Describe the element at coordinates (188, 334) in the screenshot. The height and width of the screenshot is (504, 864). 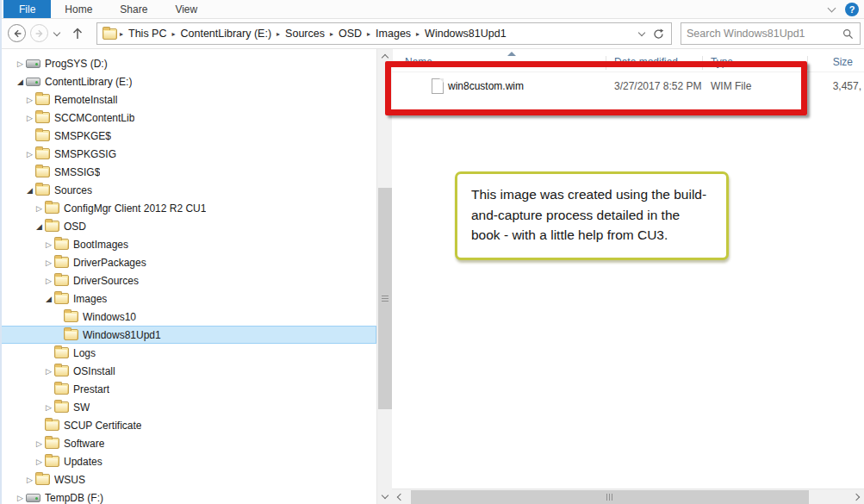
I see `tree-item-windows81upd1: Windows81Upd1` at that location.